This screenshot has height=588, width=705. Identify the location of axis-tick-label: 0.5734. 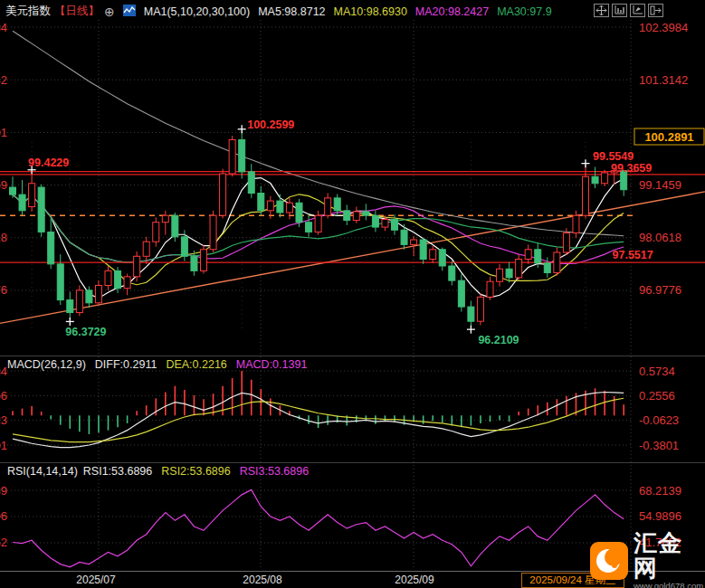
(657, 371).